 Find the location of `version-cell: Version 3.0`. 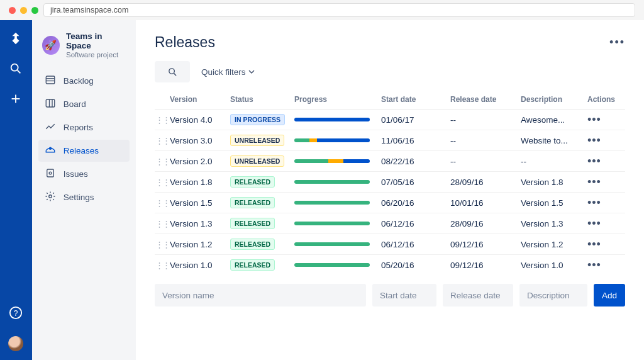

version-cell: Version 3.0 is located at coordinates (200, 141).